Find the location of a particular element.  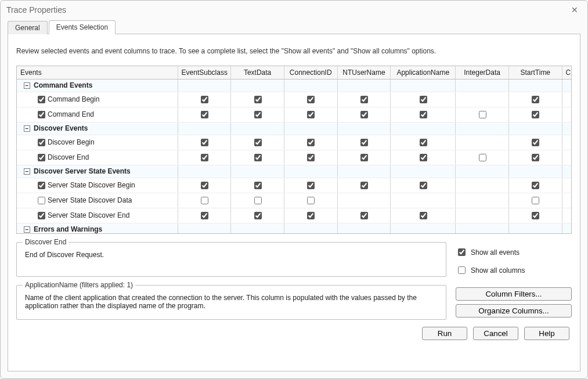

col-textdata: TextData is located at coordinates (258, 73).